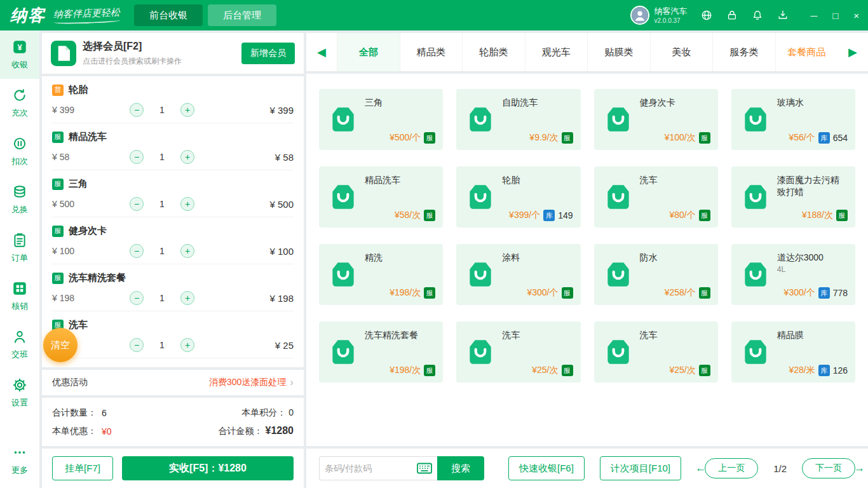 This screenshot has width=868, height=488. What do you see at coordinates (431, 52) in the screenshot?
I see `category-tab: 精品类` at bounding box center [431, 52].